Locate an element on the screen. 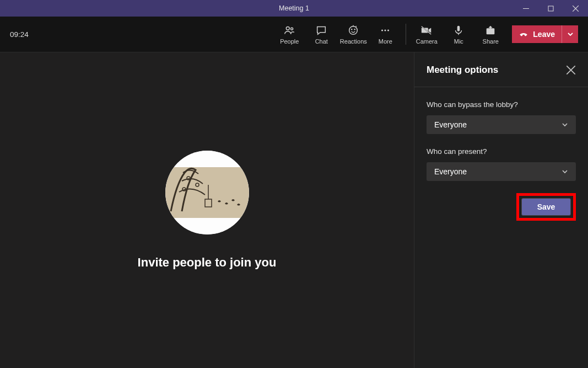  present-value: Everyone is located at coordinates (451, 172).